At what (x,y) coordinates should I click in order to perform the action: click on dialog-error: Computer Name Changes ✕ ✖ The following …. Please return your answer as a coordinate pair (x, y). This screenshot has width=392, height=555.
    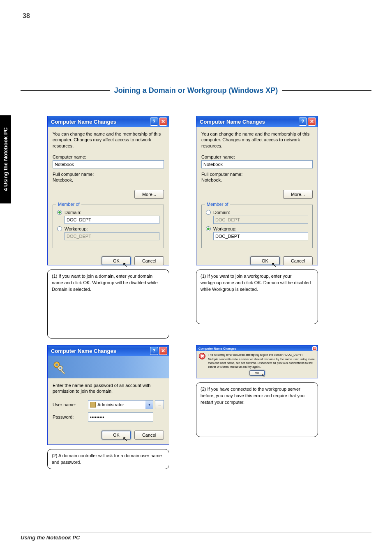
    Looking at the image, I should click on (257, 362).